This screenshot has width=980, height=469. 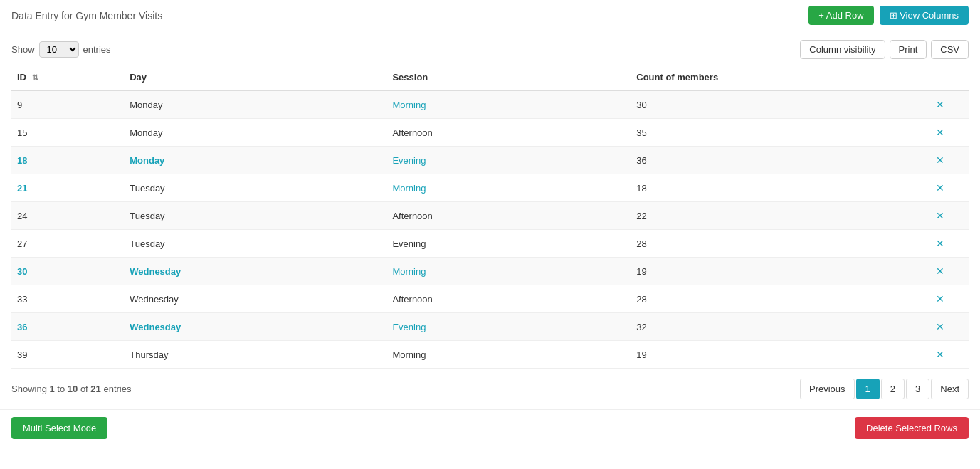 I want to click on cell-id: 30, so click(x=68, y=272).